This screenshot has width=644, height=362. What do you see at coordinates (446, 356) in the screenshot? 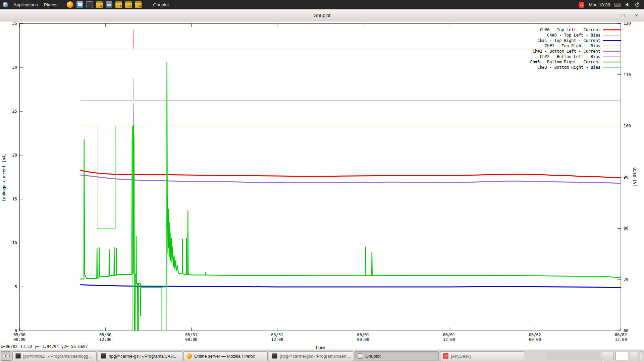
I see `anydesk-icon` at bounding box center [446, 356].